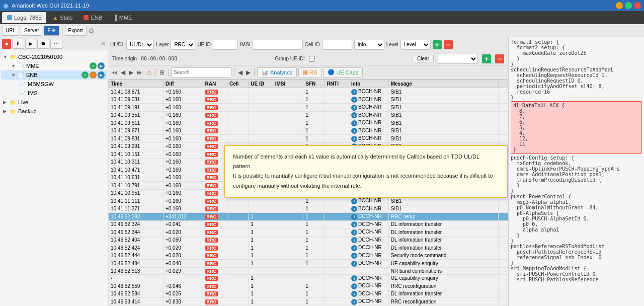 This screenshot has height=306, width=644. I want to click on sidebar-item-enb: ▼ 📄 ENB ✓ ! ▶, so click(54, 75).